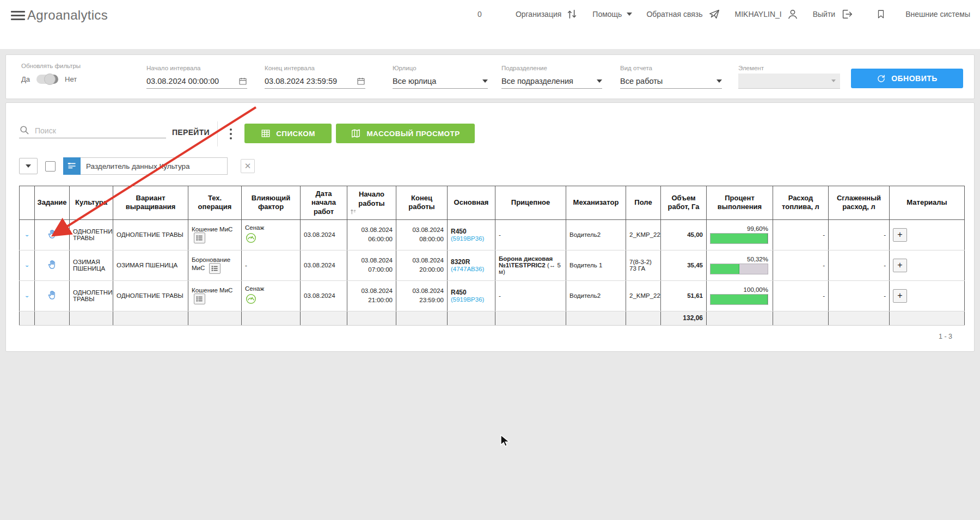  What do you see at coordinates (288, 133) in the screenshot?
I see `list-view-button: СПИСКОМ` at bounding box center [288, 133].